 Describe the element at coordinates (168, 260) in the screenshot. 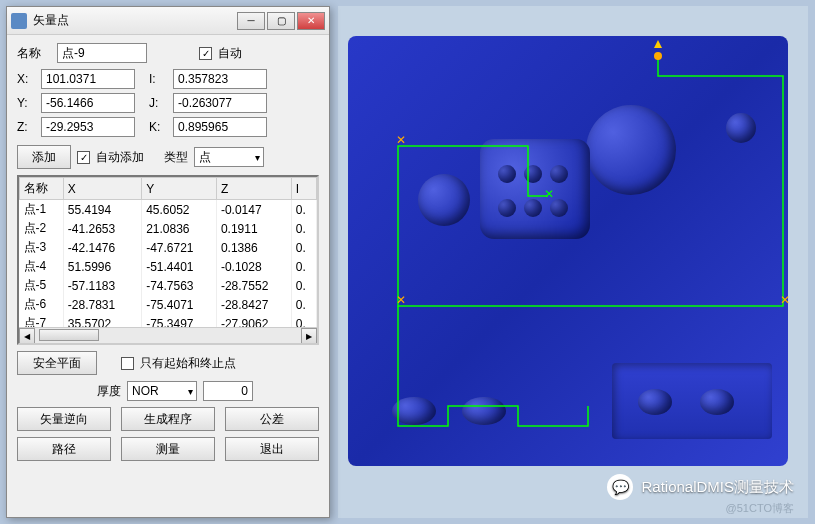

I see `points-table-wrap: 名称XYZI 点-155.419445.6052-0.01470.点-2-41.…` at that location.